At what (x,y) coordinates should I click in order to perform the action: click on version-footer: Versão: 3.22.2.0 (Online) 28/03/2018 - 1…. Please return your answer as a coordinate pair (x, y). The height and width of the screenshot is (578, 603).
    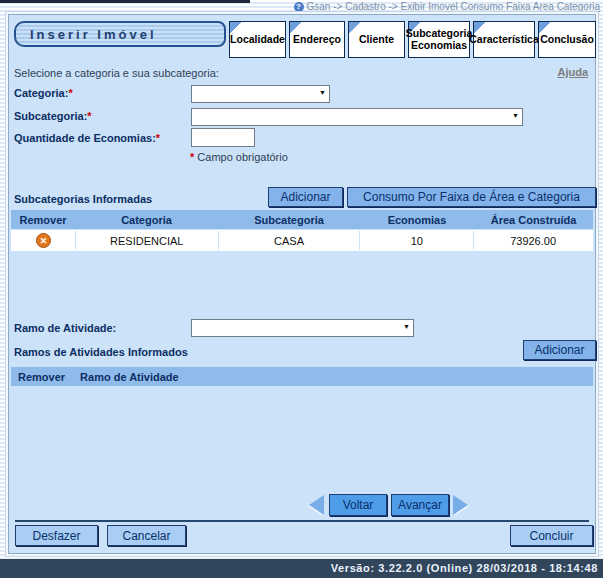
    Looking at the image, I should click on (302, 568).